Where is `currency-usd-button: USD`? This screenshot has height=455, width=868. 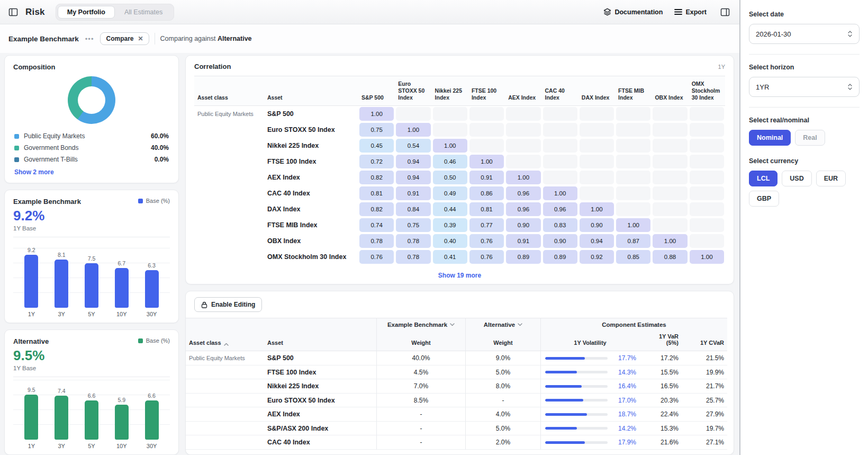
currency-usd-button: USD is located at coordinates (797, 179).